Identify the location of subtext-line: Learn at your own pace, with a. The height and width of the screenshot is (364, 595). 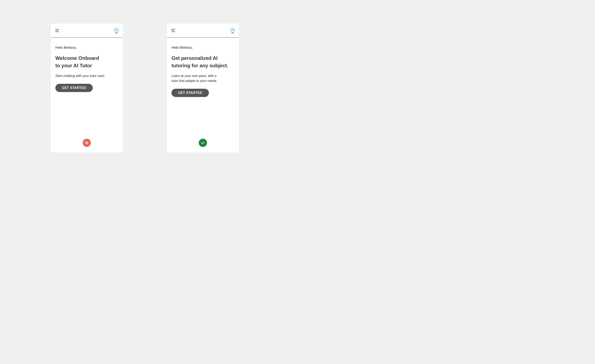
(194, 76).